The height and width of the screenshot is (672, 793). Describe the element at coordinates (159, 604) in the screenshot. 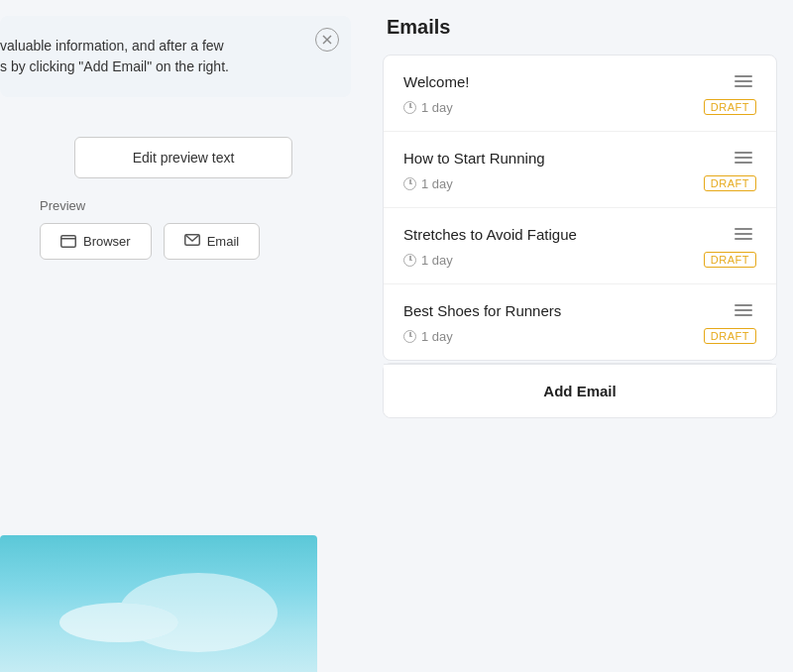

I see `sky-image` at that location.